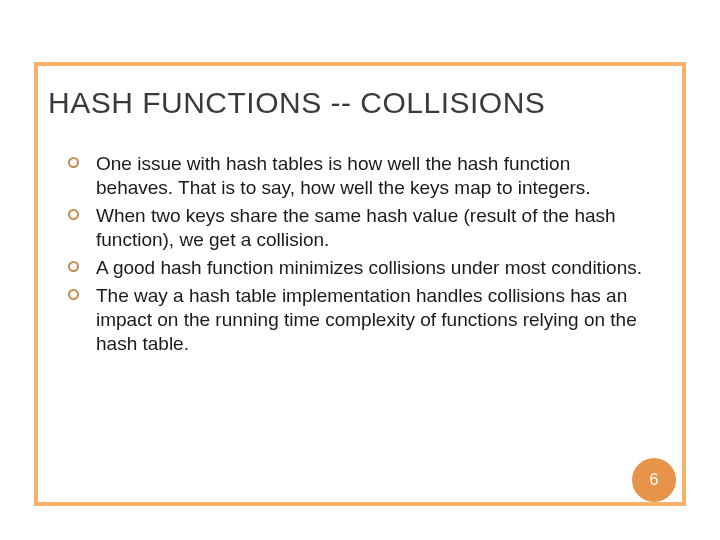  I want to click on page-number: 6, so click(654, 480).